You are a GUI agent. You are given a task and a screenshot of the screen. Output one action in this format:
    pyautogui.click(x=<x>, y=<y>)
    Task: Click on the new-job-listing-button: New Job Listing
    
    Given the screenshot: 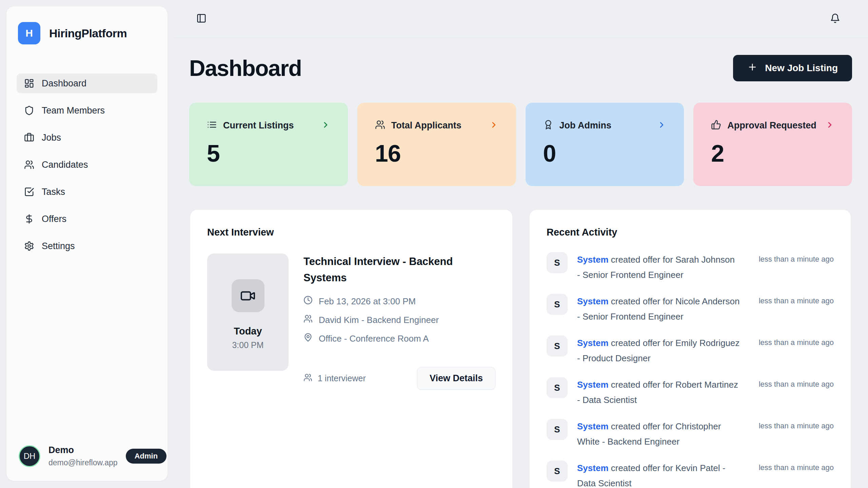 What is the action you would take?
    pyautogui.click(x=793, y=68)
    